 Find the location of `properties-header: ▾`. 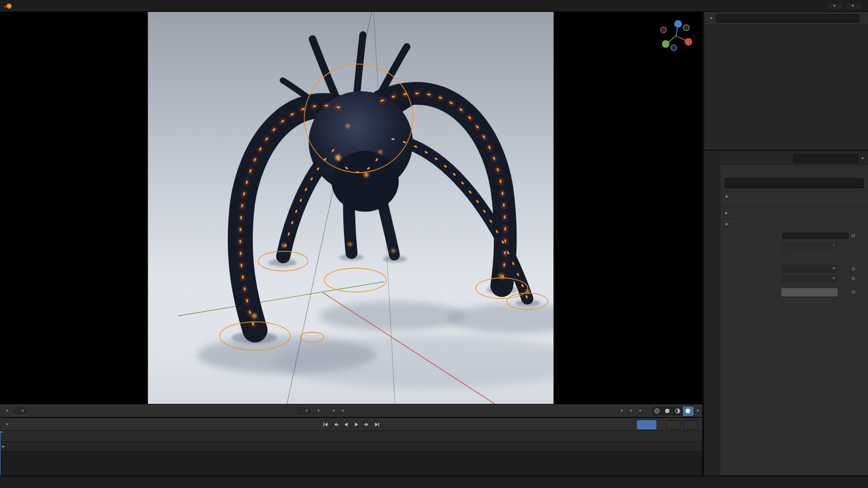

properties-header: ▾ is located at coordinates (794, 159).